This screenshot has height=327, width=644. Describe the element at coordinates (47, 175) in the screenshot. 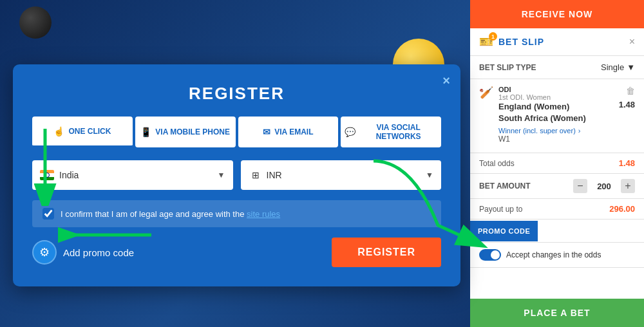

I see `flag-circle` at that location.